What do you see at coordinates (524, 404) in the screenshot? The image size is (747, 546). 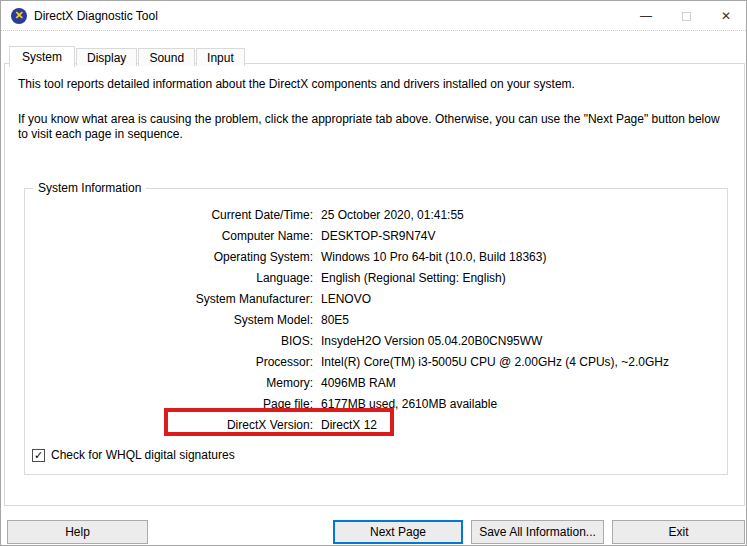 I see `info-value: 6177MB used, 2610MB available` at bounding box center [524, 404].